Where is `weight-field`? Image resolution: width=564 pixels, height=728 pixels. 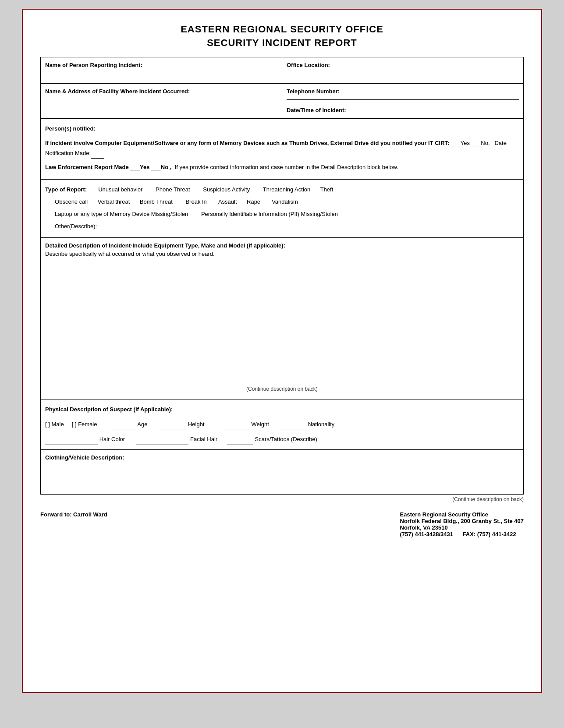
weight-field is located at coordinates (237, 427).